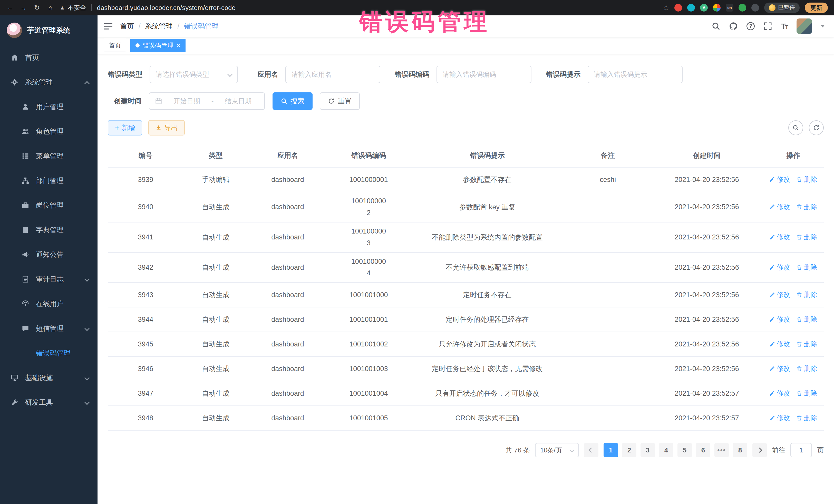  What do you see at coordinates (591, 450) in the screenshot?
I see `prev-page-button` at bounding box center [591, 450].